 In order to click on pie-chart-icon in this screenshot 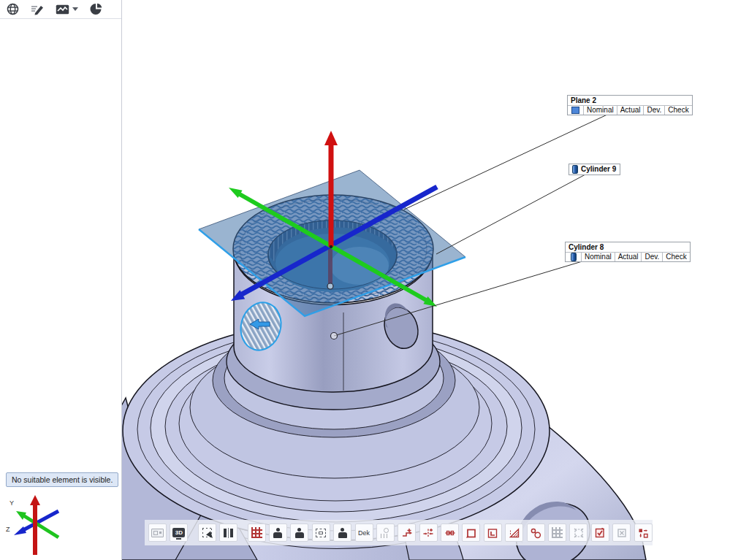, I will do `click(96, 9)`.